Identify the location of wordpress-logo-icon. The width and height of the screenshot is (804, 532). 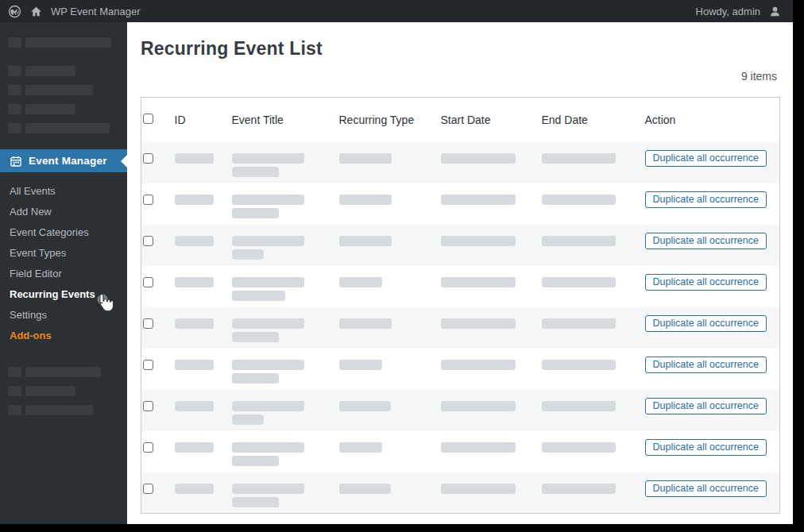
(14, 11).